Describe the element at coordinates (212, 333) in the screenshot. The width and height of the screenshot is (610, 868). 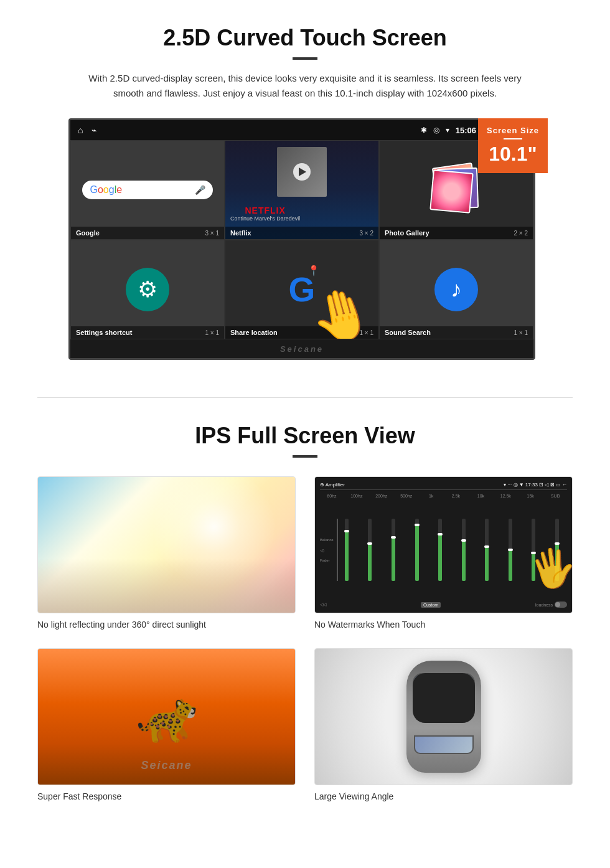
I see `settings-app-size: 1 × 1` at that location.